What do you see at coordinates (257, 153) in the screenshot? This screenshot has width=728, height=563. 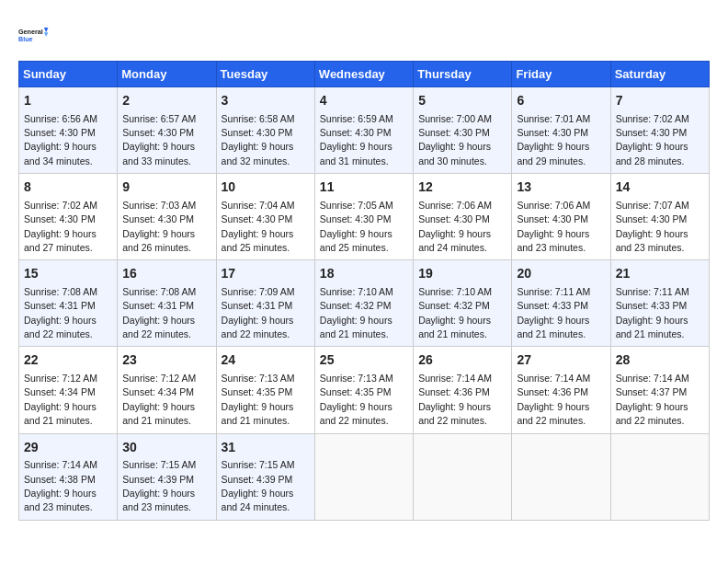 I see `daylight-text: Daylight: 9 hours and 32 minutes.` at bounding box center [257, 153].